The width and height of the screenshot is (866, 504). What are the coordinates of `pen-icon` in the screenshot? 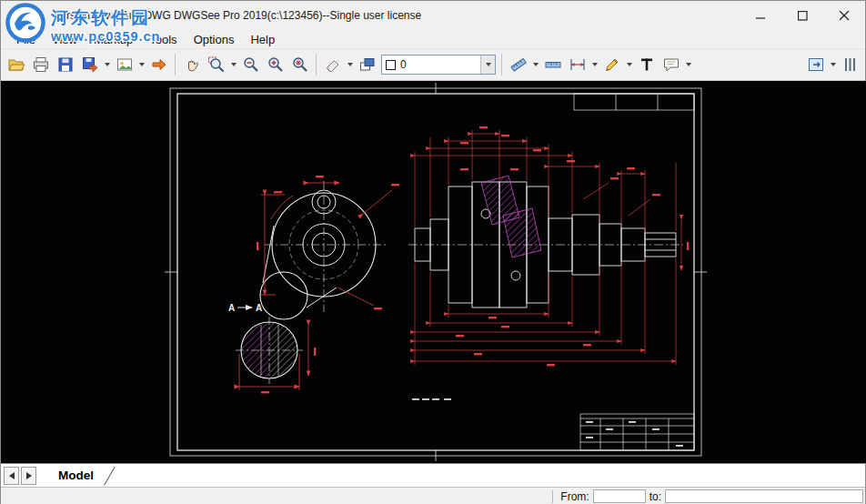 It's located at (612, 65).